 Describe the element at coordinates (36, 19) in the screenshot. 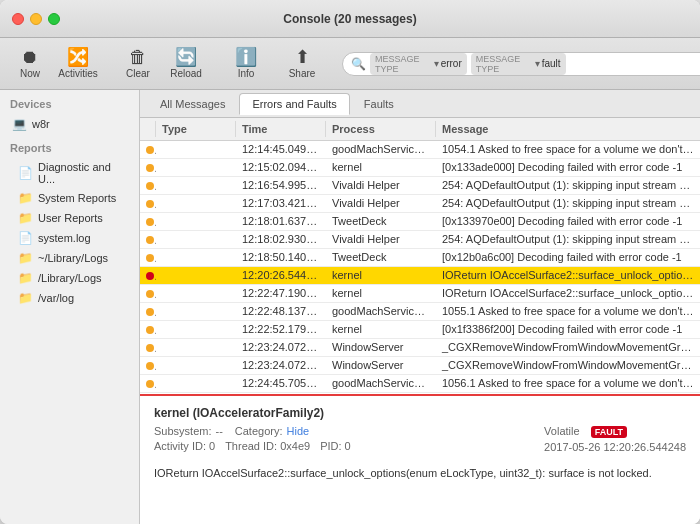

I see `minimize-button` at that location.